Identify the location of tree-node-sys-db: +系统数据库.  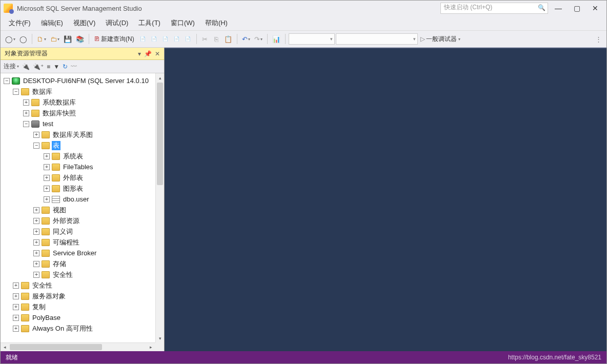
(82, 103).